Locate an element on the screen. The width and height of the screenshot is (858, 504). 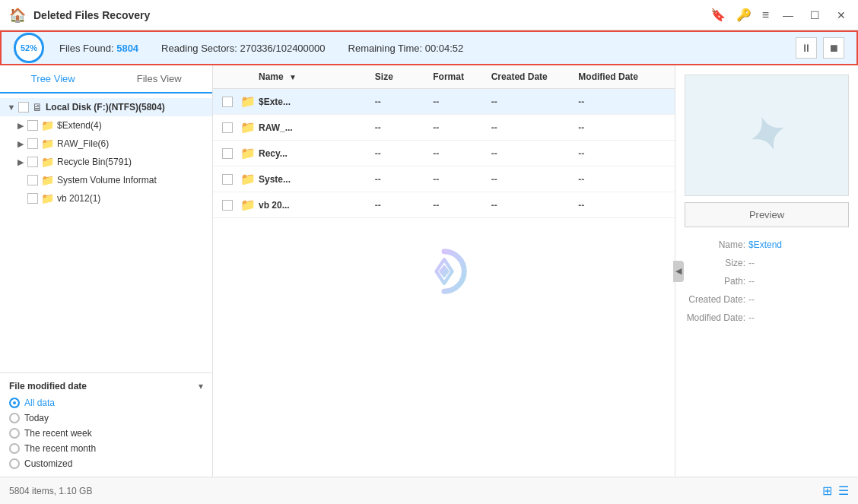
meta-created-row: Created Date: -- is located at coordinates (767, 300).